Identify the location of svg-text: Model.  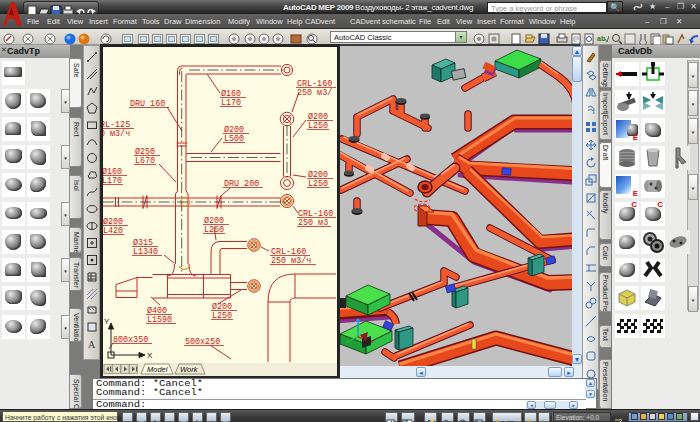
(158, 370).